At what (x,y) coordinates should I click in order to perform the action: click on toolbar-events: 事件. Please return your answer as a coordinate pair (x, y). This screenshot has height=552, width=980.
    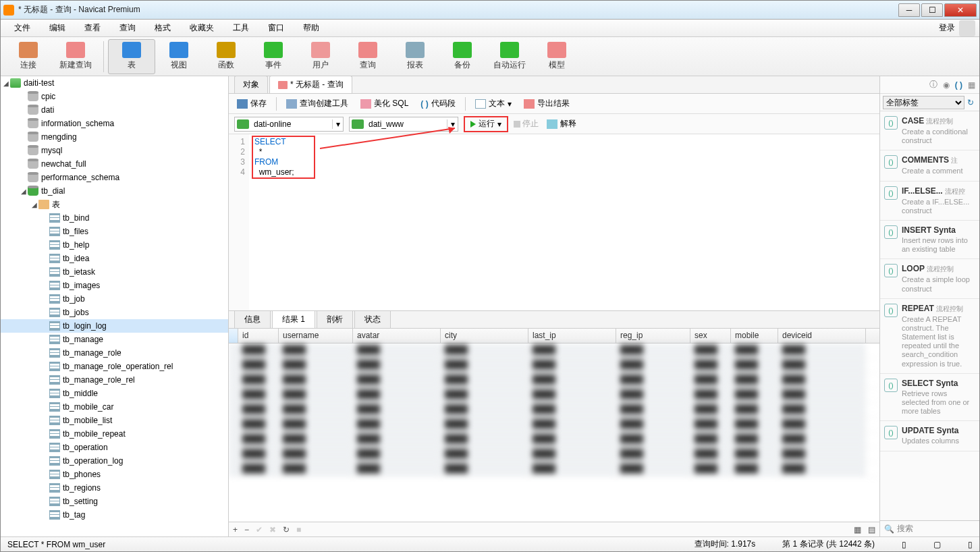
    Looking at the image, I should click on (273, 57).